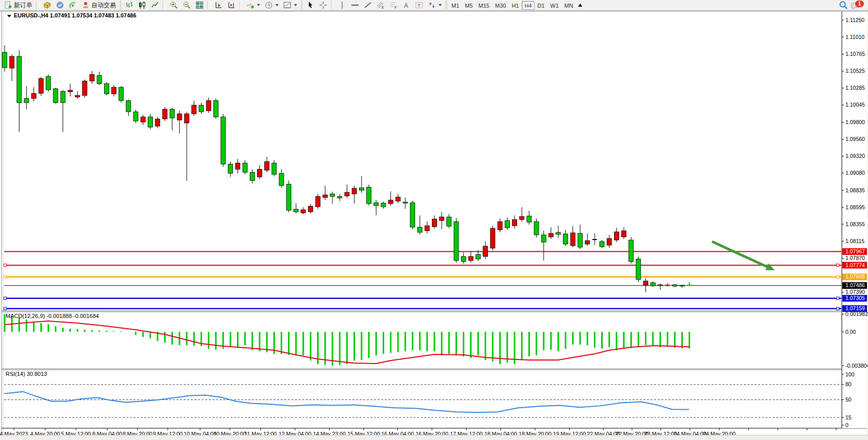 The height and width of the screenshot is (440, 868). What do you see at coordinates (272, 5) in the screenshot?
I see `periods-button` at bounding box center [272, 5].